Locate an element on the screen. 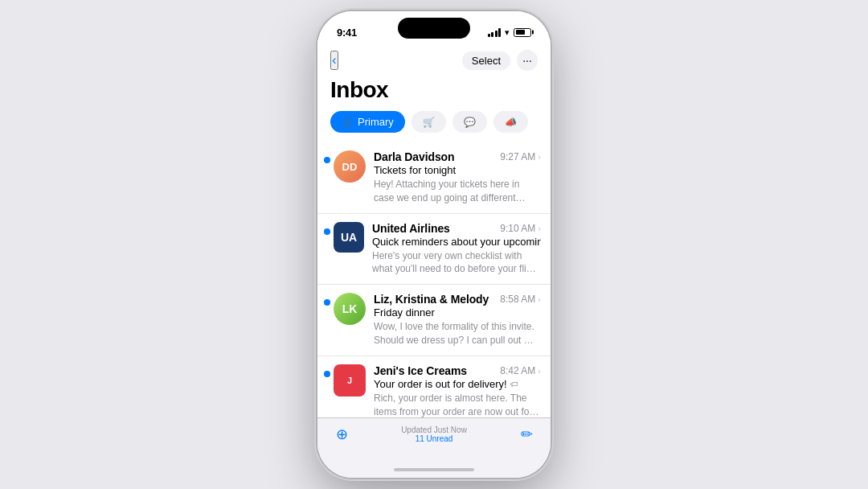  email-meta: 9:10 AM › is located at coordinates (521, 228).